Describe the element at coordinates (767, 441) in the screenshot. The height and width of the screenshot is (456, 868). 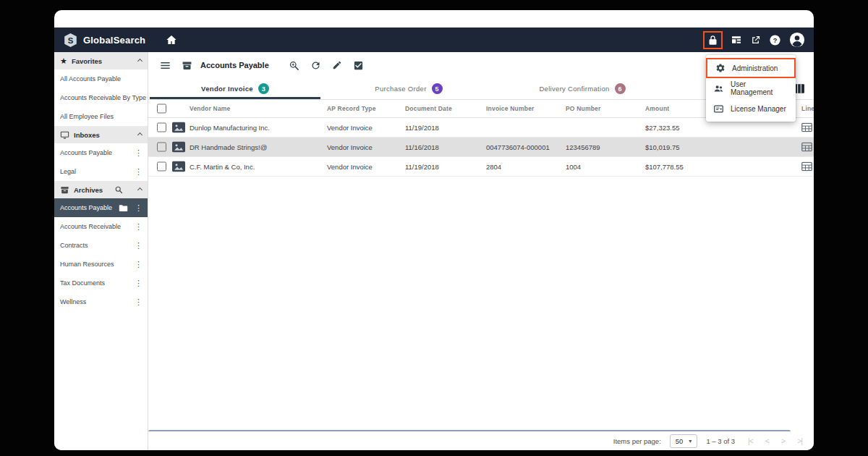
I see `previous-page-icon: <` at that location.